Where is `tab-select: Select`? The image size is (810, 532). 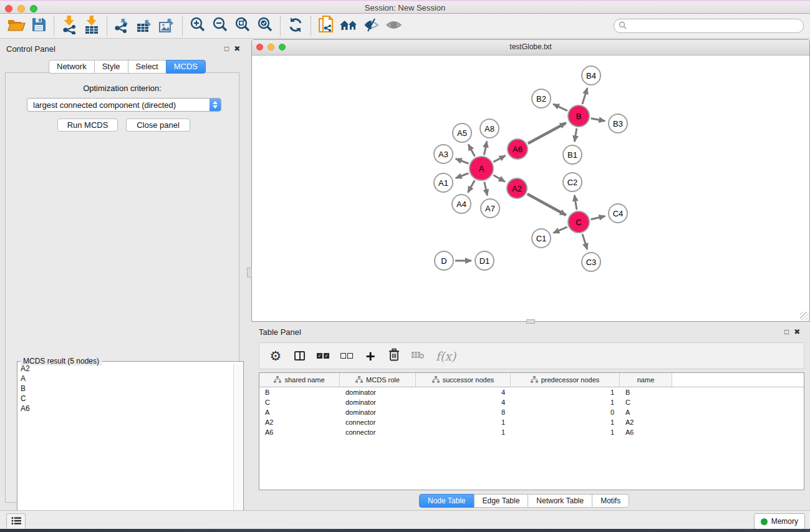 tab-select: Select is located at coordinates (147, 67).